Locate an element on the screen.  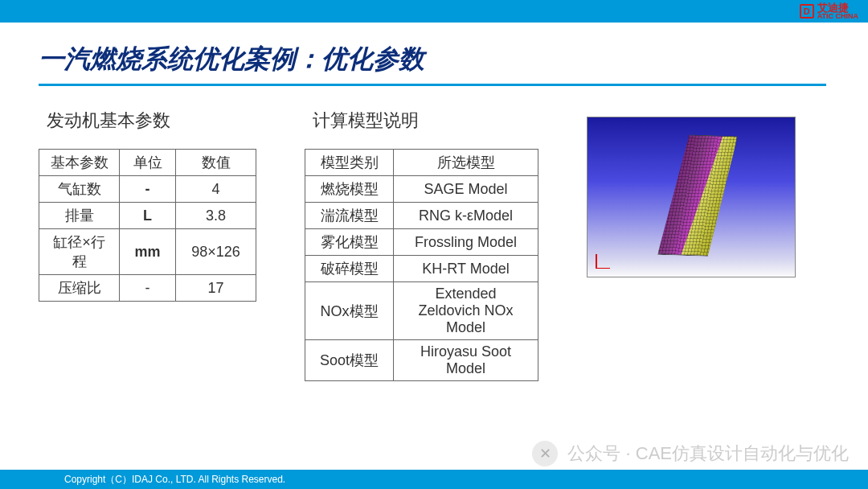
table-row: 排量 L 3.8 is located at coordinates (148, 216).